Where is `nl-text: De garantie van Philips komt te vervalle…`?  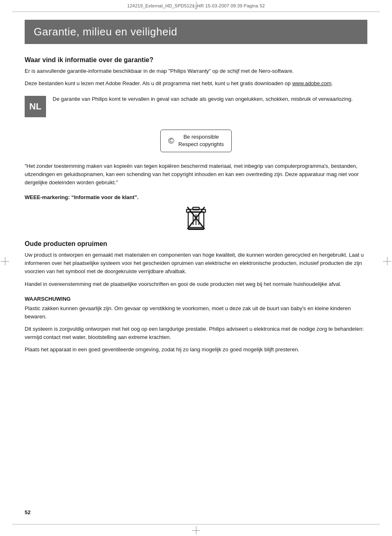 nl-text: De garantie van Philips komt te vervalle… is located at coordinates (210, 106).